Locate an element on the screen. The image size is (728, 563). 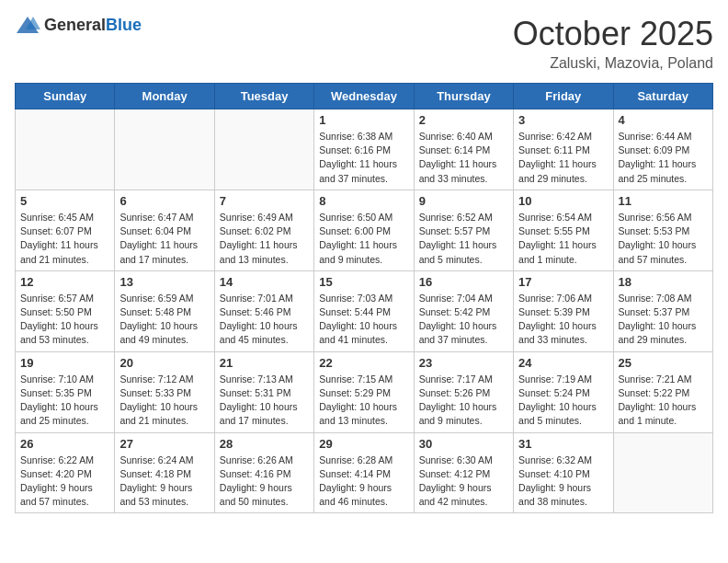
day-info: Sunrise: 6:57 AM Sunset: 5:50 PM Dayligh… is located at coordinates (64, 320).